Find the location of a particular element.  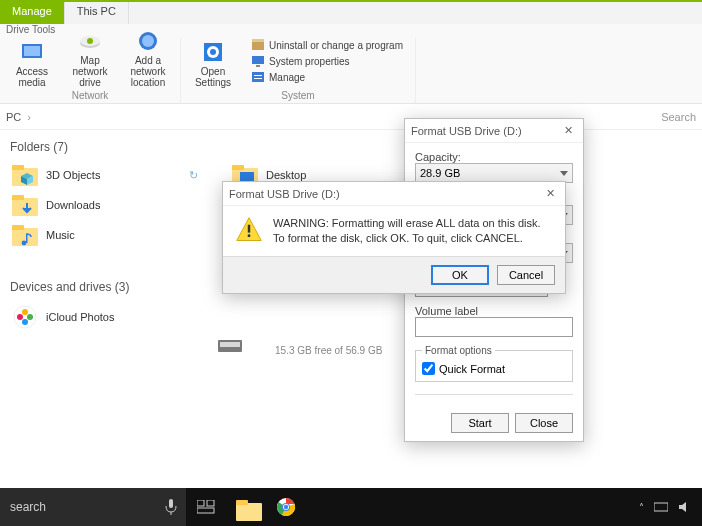

search-input: Search is located at coordinates (678, 117).